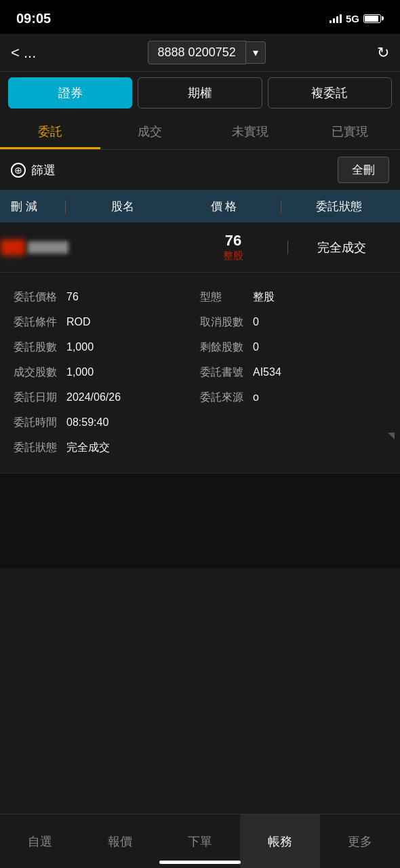  Describe the element at coordinates (13, 248) in the screenshot. I see `stock-code-blur` at that location.